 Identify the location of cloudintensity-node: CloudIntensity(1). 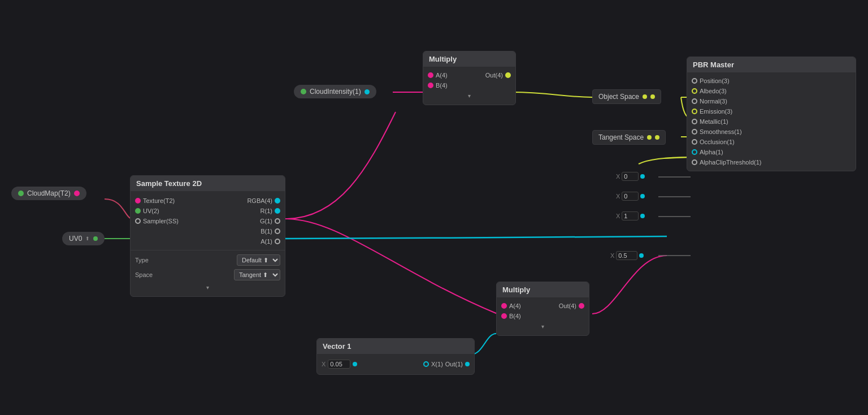
(335, 92).